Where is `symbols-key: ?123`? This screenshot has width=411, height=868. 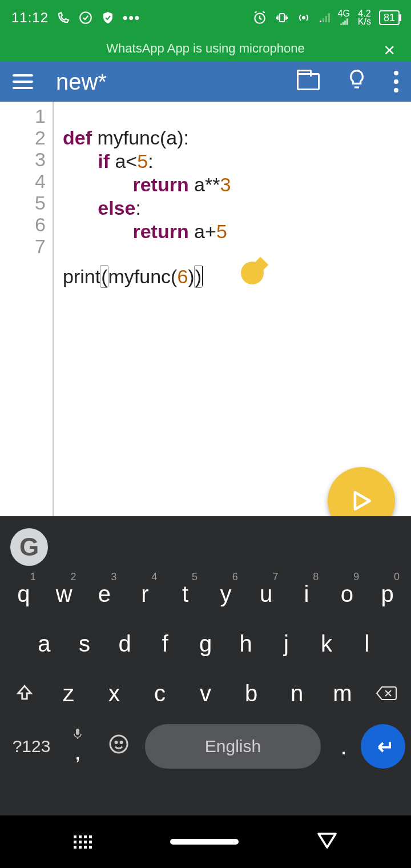 symbols-key: ?123 is located at coordinates (31, 746).